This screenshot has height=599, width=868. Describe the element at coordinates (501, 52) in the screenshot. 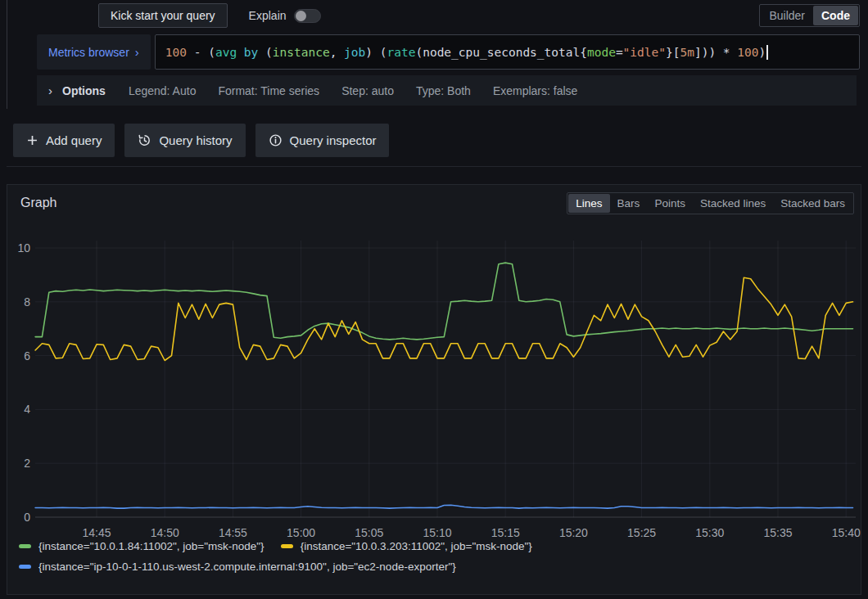

I see `query-token: (node_cpu_seconds_total{` at that location.